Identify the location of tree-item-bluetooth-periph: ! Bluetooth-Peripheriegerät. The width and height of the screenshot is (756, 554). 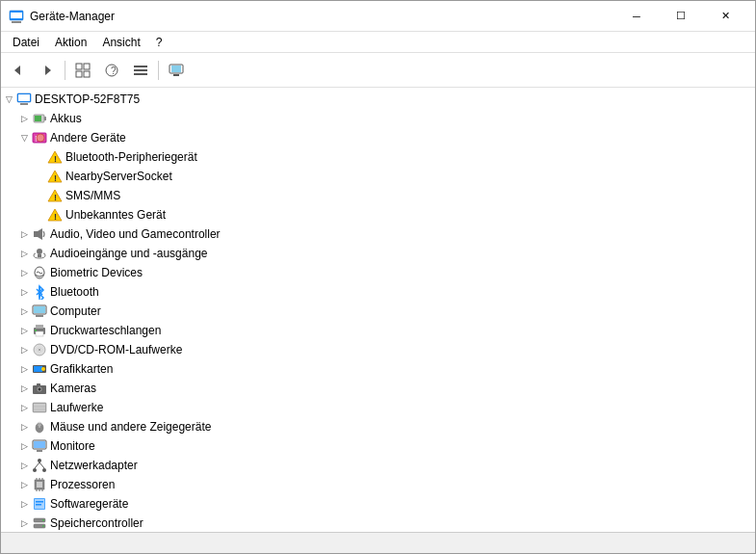
(378, 157).